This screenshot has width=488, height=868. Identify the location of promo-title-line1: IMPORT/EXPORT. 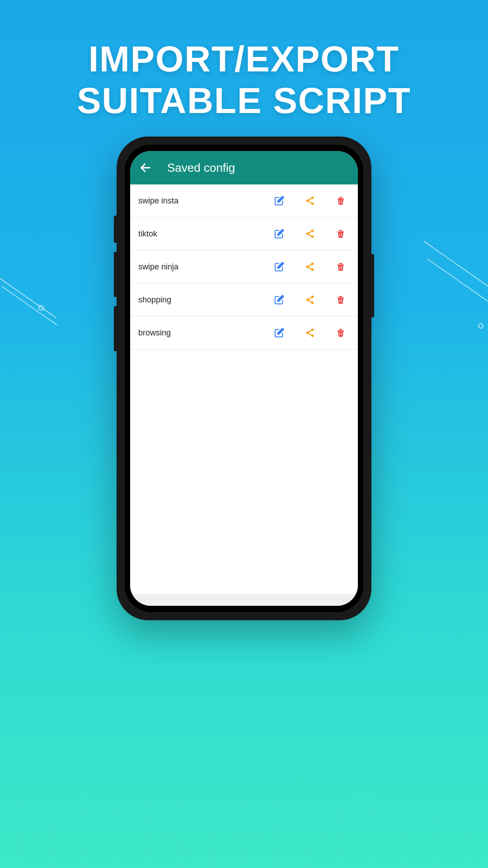
(244, 59).